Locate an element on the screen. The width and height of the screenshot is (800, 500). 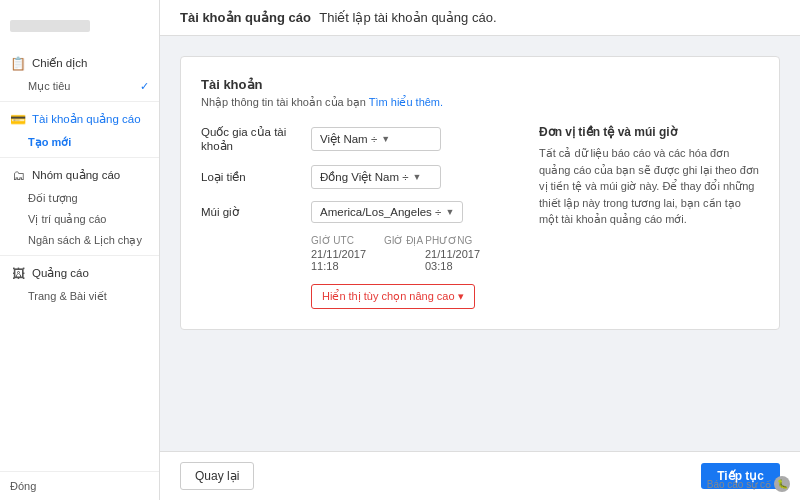
utc-value: 21/11/2017 11:18 is located at coordinates (353, 260).